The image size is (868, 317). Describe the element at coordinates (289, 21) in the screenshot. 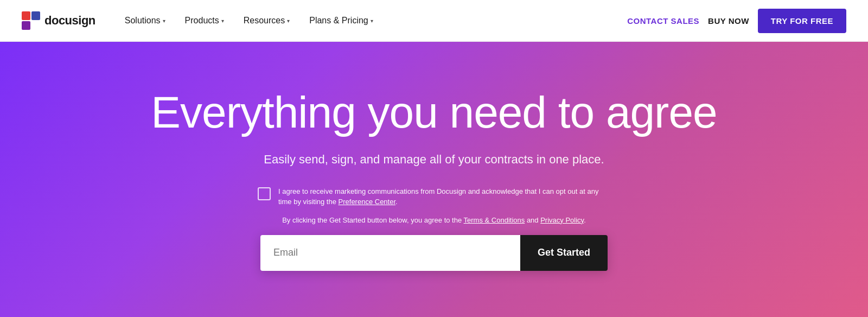

I see `resources-chevron-icon: ▾` at that location.